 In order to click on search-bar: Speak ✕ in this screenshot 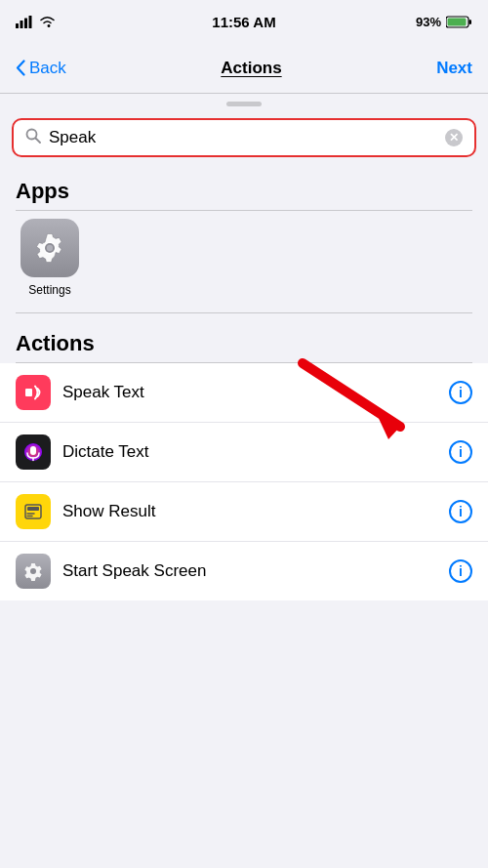, I will do `click(244, 138)`.